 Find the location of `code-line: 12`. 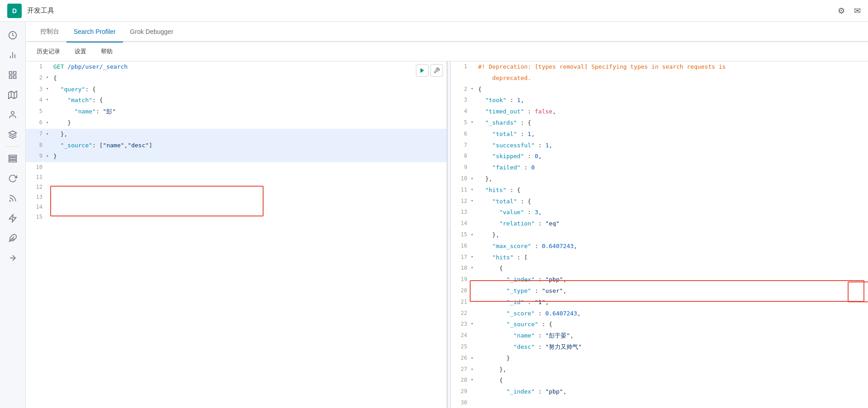

code-line: 12 is located at coordinates (236, 187).